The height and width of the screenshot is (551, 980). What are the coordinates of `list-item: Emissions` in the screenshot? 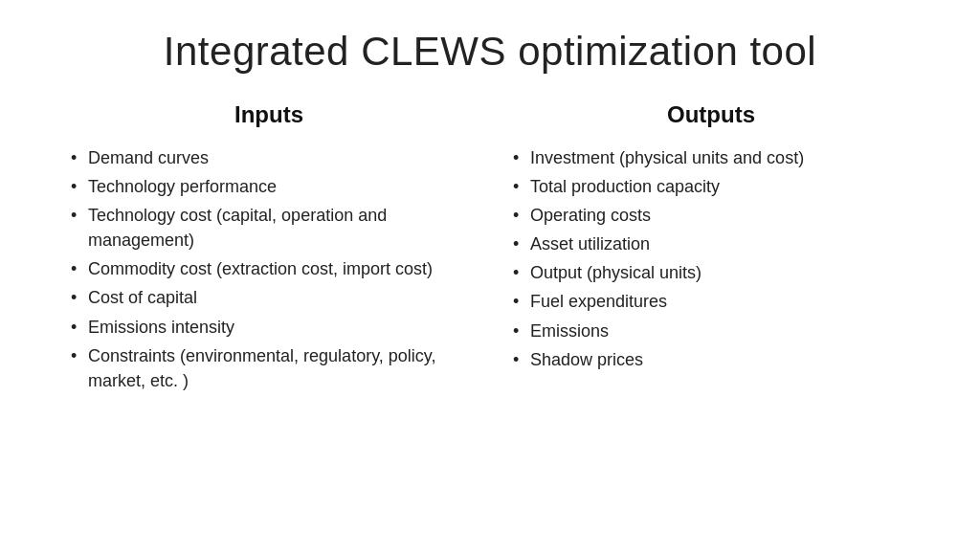 It's located at (711, 331).